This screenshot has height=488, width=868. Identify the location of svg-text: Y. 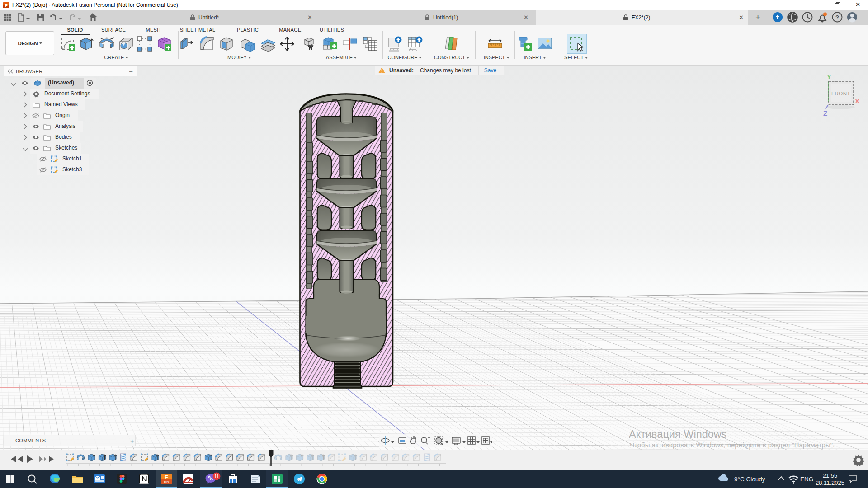
(829, 77).